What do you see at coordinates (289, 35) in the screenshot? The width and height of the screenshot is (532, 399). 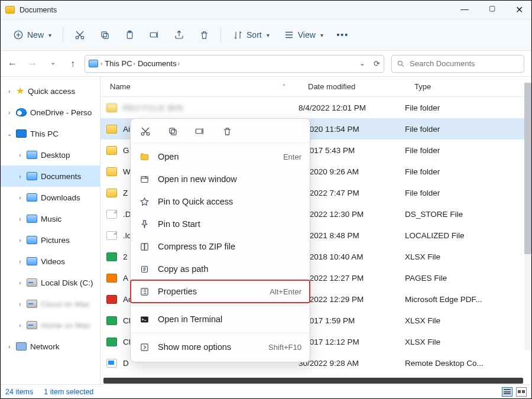 I see `view-icon` at bounding box center [289, 35].